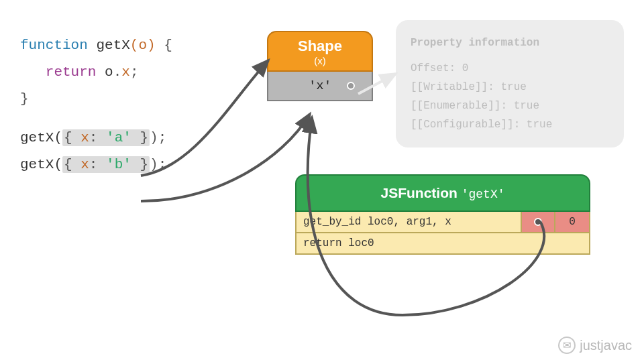  I want to click on jsfunction-header: JSFunction 'getX', so click(443, 193).